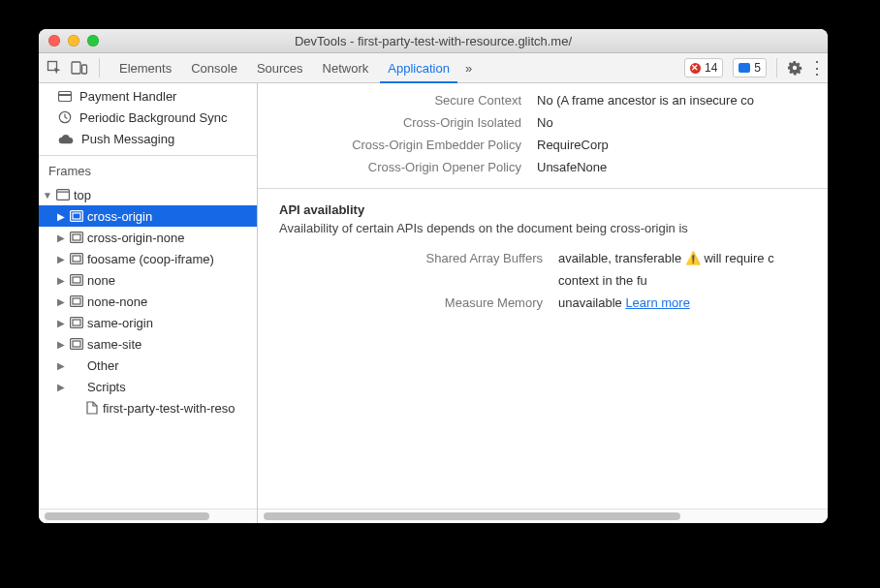 Image resolution: width=880 pixels, height=588 pixels. I want to click on error-icon: ✕, so click(696, 68).